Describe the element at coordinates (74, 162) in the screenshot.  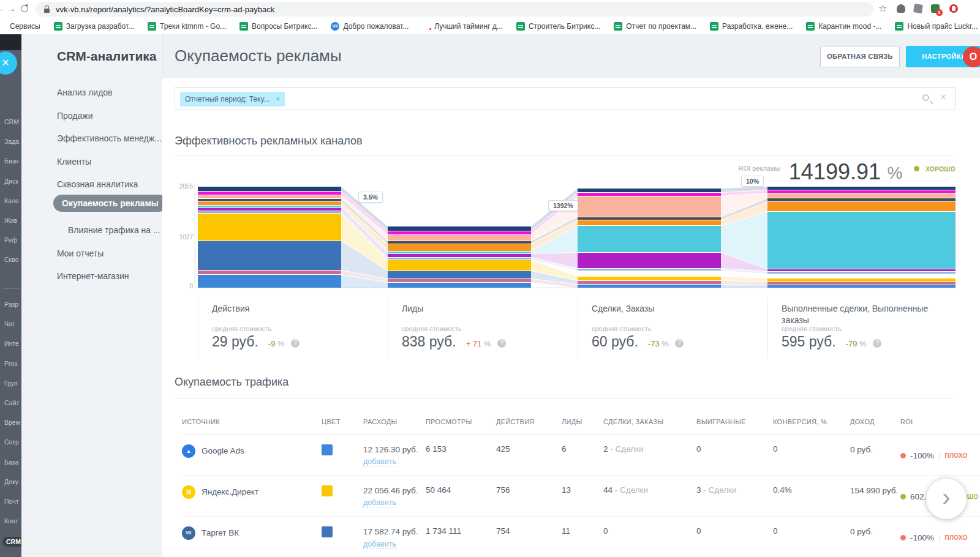
I see `sidebar-item-3: Клиенты` at that location.